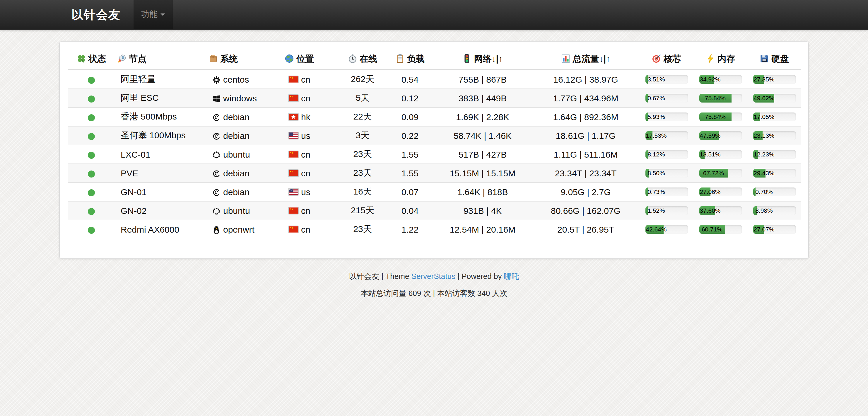 This screenshot has height=416, width=868. Describe the element at coordinates (244, 229) in the screenshot. I see `os-cell: openwrt` at that location.